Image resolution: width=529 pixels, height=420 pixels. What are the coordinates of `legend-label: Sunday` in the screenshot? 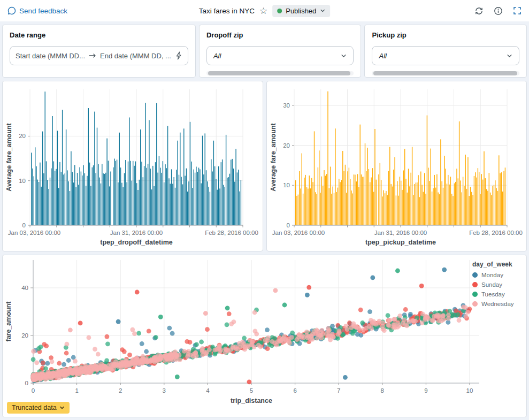 It's located at (492, 285).